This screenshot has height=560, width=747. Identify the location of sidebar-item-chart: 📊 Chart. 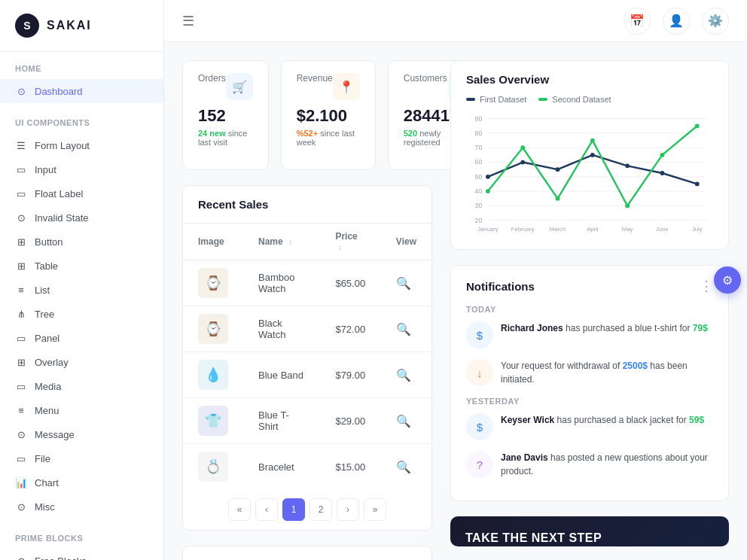
(81, 482).